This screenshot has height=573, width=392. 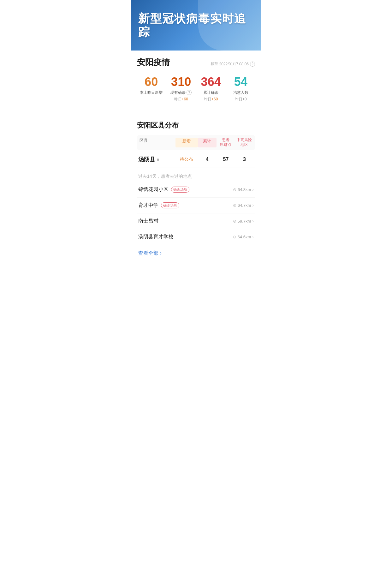 I want to click on stat-delta-local-new, so click(x=151, y=99).